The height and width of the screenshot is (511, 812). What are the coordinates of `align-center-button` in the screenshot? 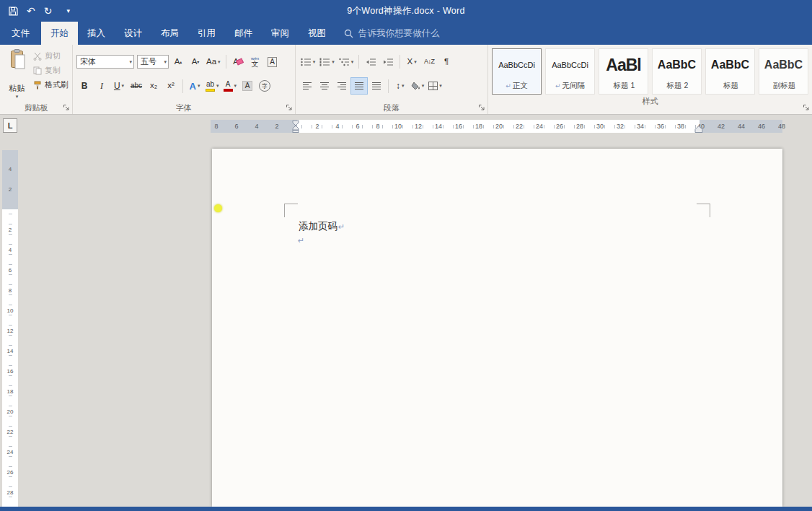 It's located at (325, 86).